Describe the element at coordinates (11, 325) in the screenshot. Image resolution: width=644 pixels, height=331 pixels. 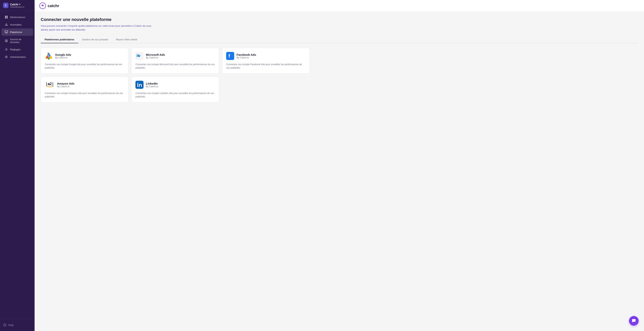
I see `faq-label: FAQ` at that location.